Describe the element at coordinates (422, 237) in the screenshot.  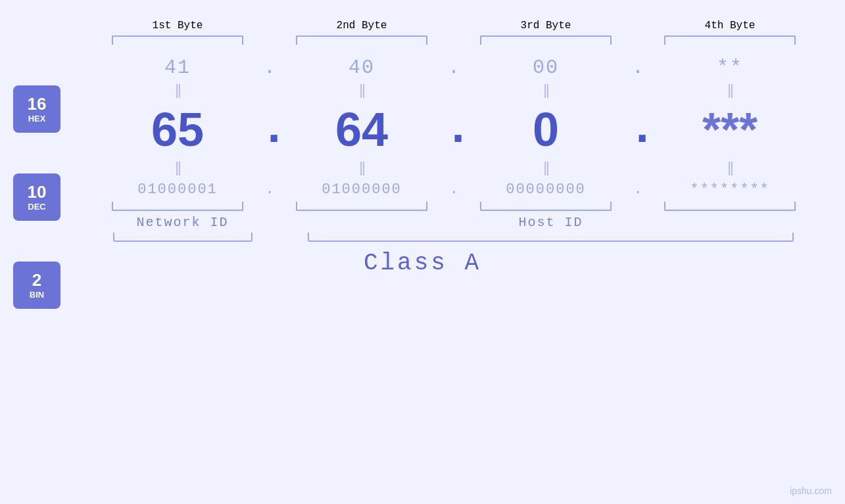
I see `big-bracket-row` at that location.